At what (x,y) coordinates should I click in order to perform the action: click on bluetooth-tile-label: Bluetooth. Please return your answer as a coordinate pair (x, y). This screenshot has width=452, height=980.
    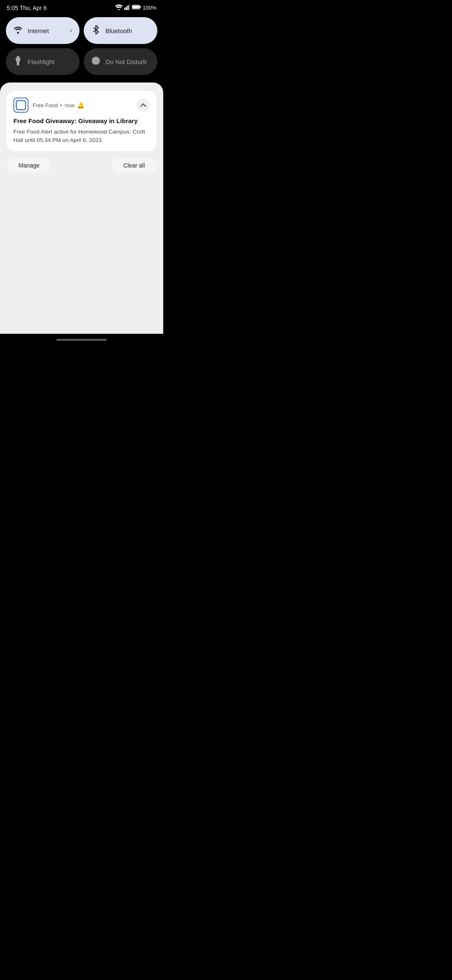
    Looking at the image, I should click on (128, 31).